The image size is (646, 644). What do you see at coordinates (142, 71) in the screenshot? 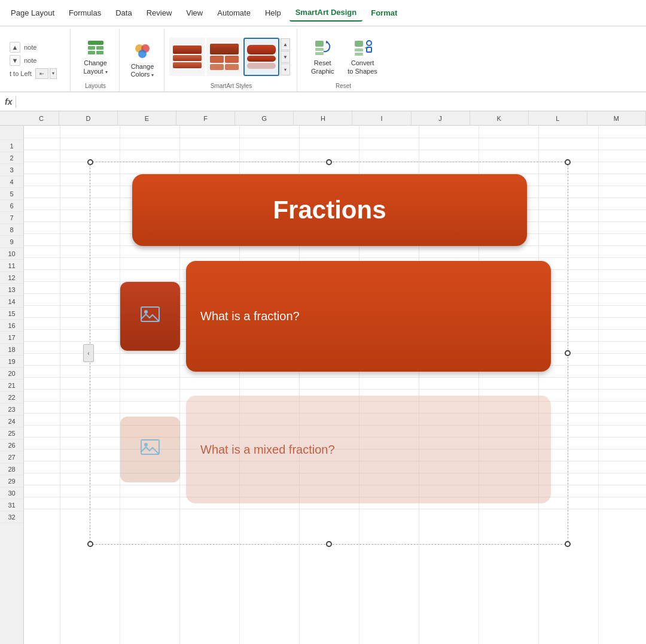
I see `change-colors-label: ChangeColors ▾` at bounding box center [142, 71].